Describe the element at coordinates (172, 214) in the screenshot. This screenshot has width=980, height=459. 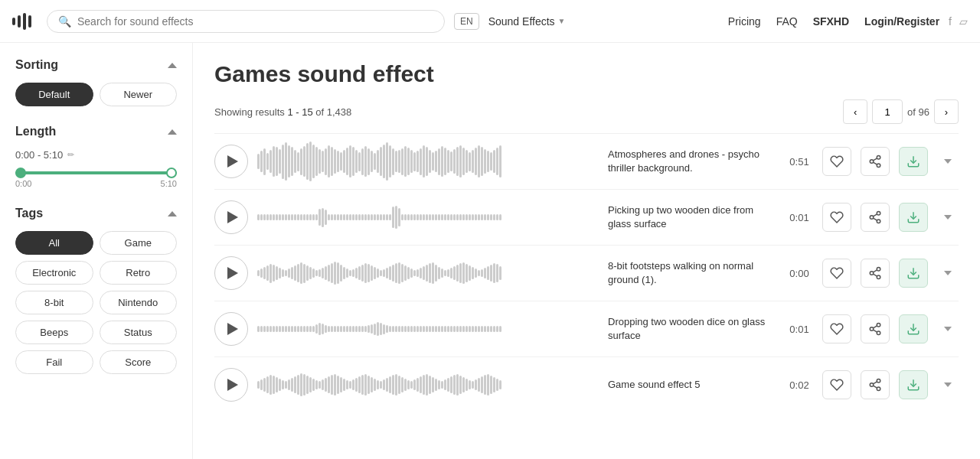
I see `tags-collapse-icon` at that location.